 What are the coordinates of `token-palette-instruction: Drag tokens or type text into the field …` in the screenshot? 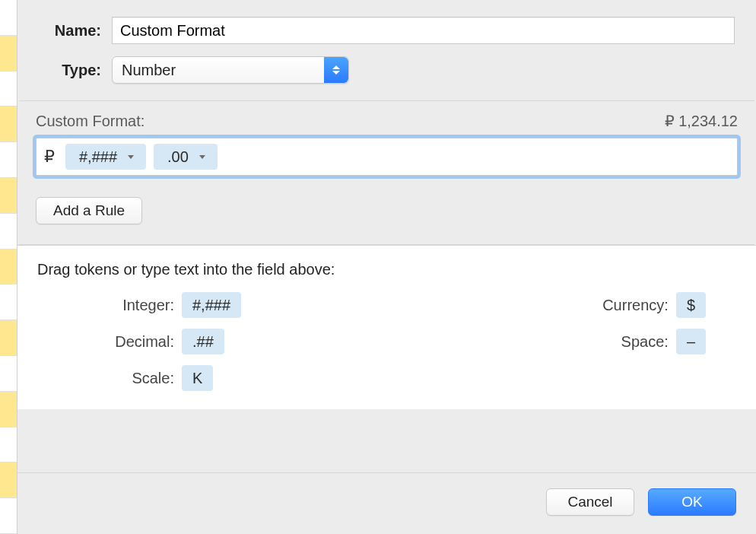 It's located at (386, 269).